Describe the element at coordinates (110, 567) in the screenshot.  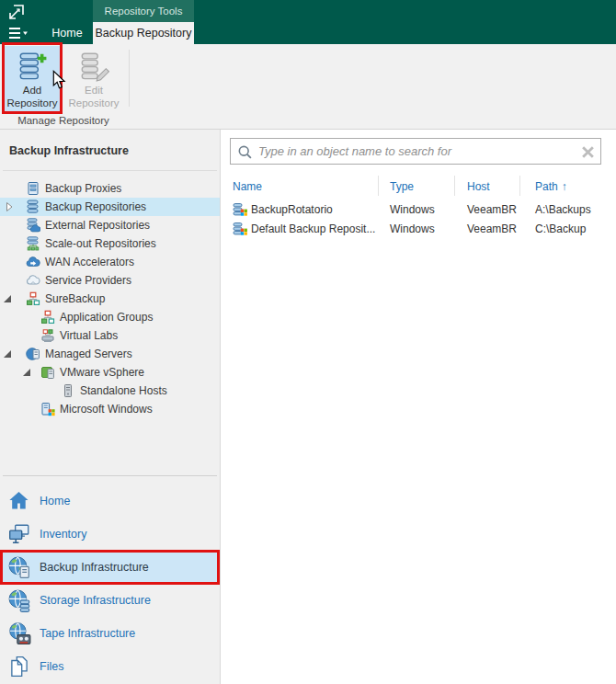
I see `nav-backup-infrastructure: Backup Infrastructure` at that location.